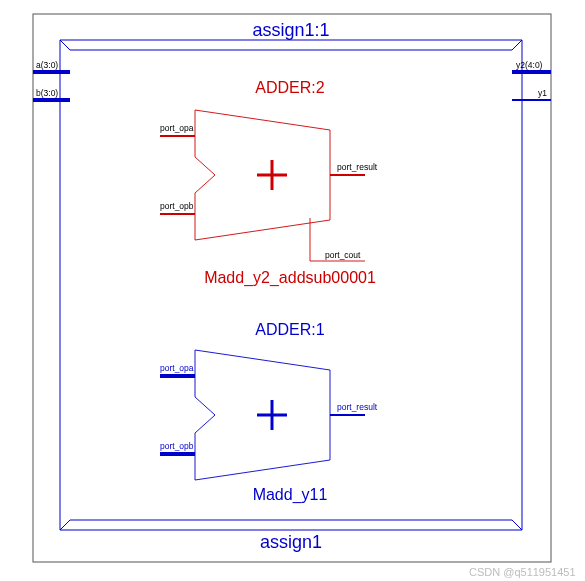  Describe the element at coordinates (269, 412) in the screenshot. I see `adder1-block: ADDER:1 port_opa port_opb port_result Ma…` at that location.